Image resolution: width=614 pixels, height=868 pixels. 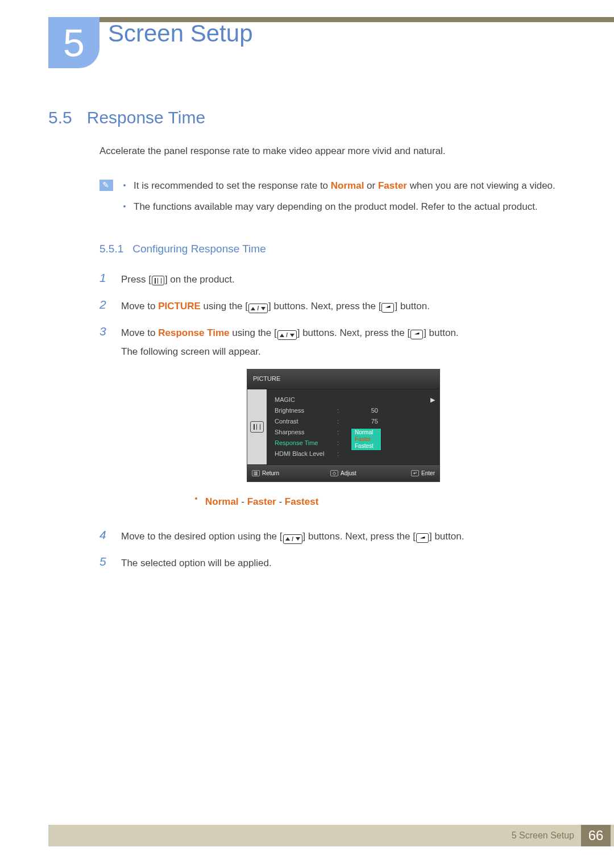 I want to click on note-highlight: Faster, so click(x=392, y=185).